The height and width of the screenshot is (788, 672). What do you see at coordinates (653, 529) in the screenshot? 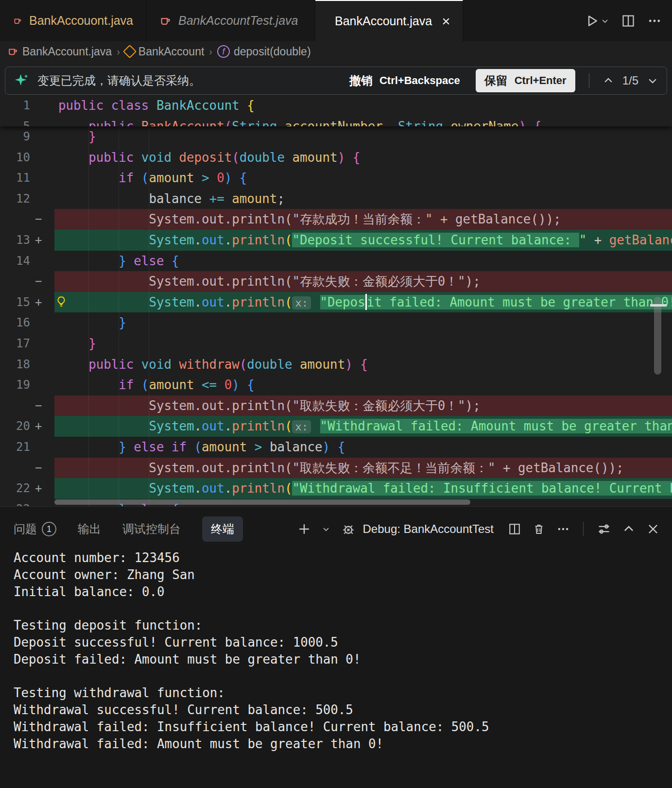
I see `close-panel-button` at bounding box center [653, 529].